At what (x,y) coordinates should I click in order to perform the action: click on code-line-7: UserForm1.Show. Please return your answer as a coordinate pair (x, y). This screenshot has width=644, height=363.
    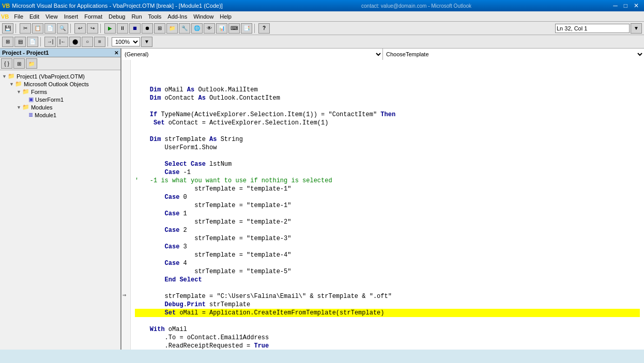
    Looking at the image, I should click on (388, 148).